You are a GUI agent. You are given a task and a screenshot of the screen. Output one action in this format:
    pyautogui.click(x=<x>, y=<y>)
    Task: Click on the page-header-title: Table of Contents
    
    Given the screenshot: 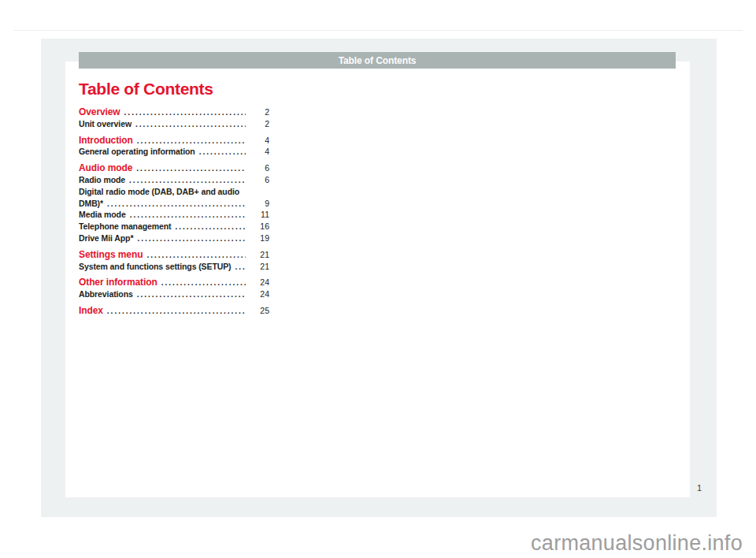 What is the action you would take?
    pyautogui.click(x=378, y=61)
    